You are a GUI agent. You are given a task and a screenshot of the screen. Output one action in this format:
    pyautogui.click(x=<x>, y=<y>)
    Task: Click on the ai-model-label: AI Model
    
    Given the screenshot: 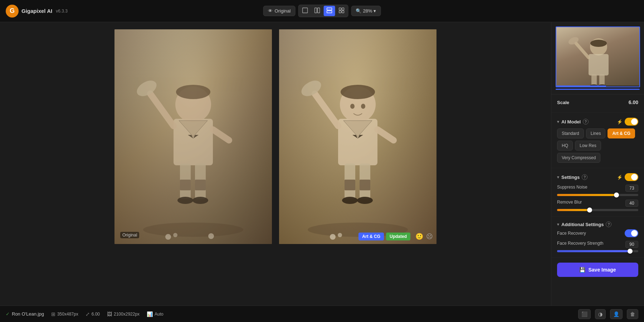 What is the action you would take?
    pyautogui.click(x=571, y=122)
    